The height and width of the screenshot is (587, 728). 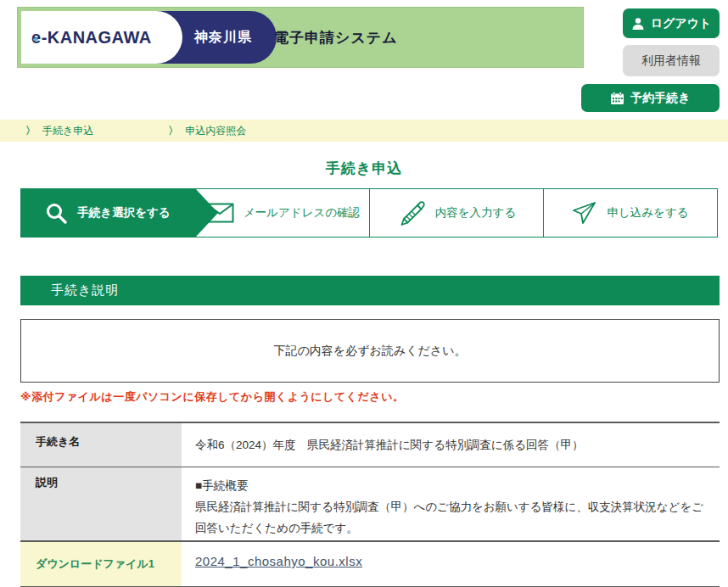 I want to click on download-file-link: 2024_1_chosahyo_kou.xlsx, so click(x=278, y=562).